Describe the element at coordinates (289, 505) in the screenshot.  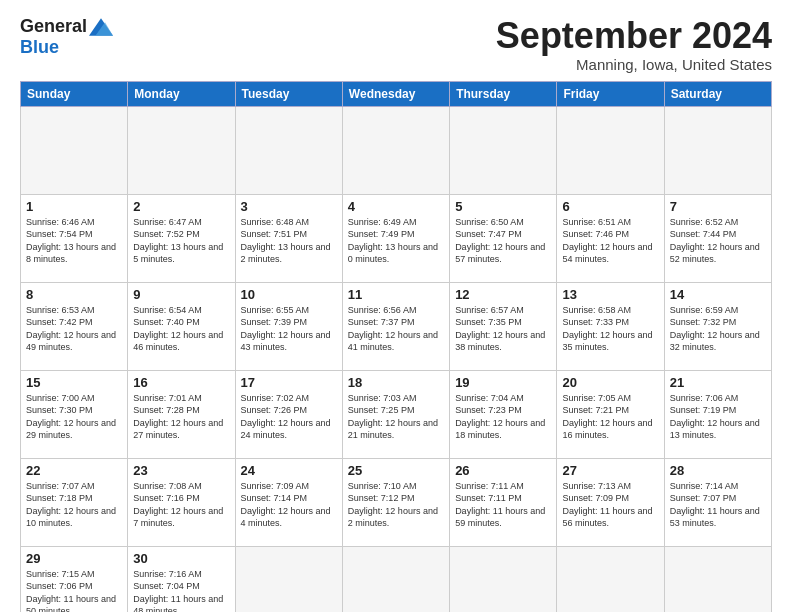
I see `day-detail: Sunrise: 7:09 AMSunset: 7:14 PMDaylight:…` at that location.